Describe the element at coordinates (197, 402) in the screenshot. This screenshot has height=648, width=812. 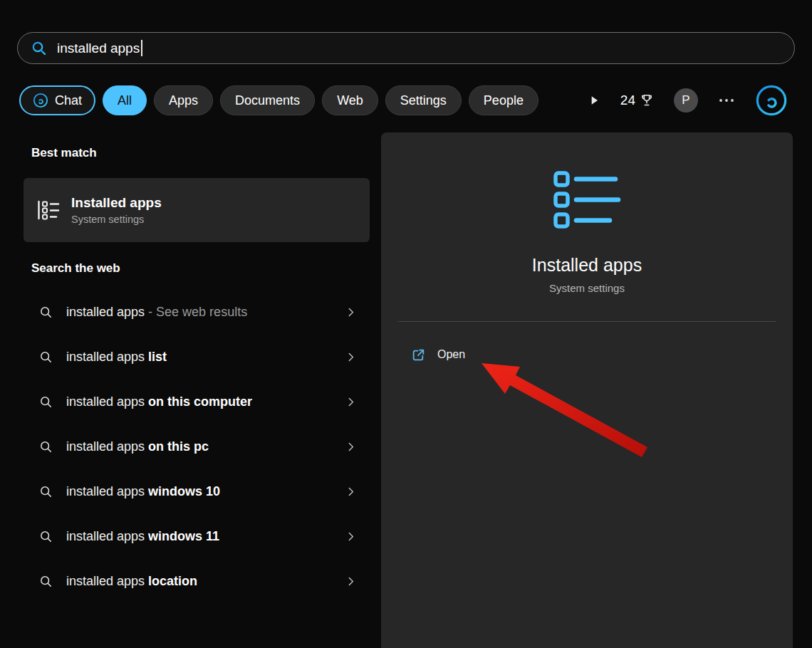
I see `web-suggestion-2: installed apps on this computer` at that location.